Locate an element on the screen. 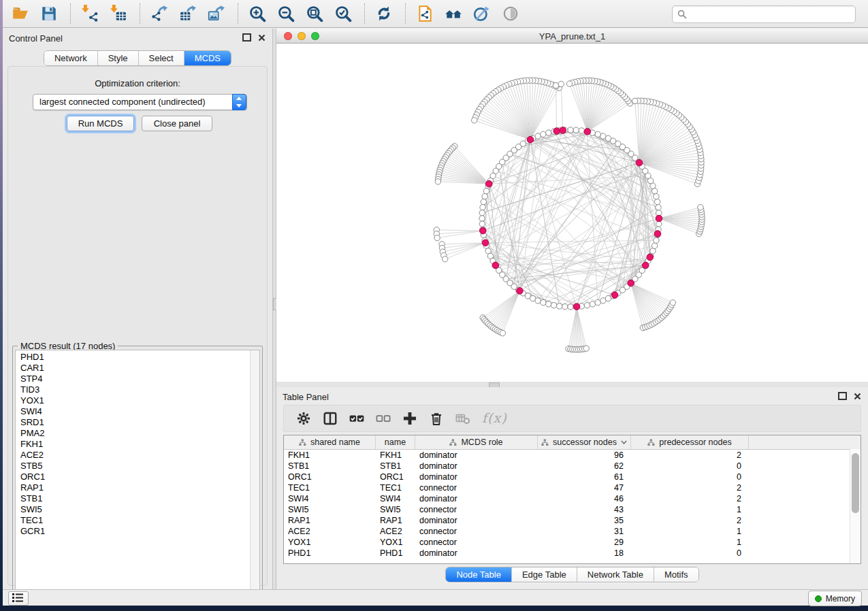  table-cell: 0 is located at coordinates (690, 466).